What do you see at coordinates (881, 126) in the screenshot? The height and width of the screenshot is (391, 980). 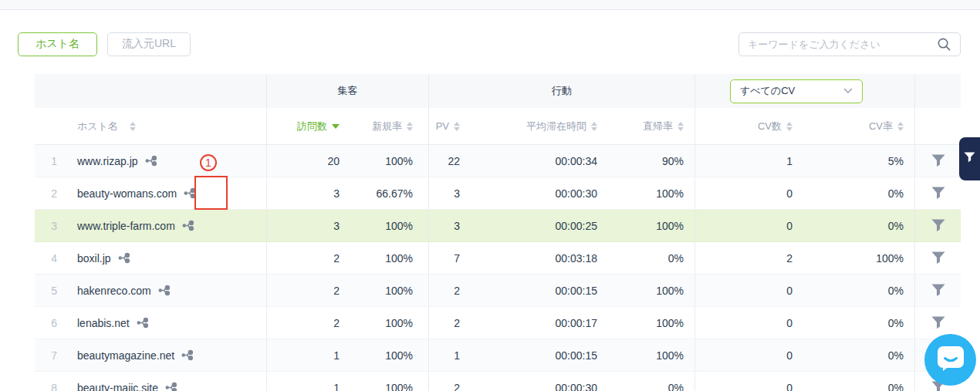 I see `cv-rate-header-label: CV率` at bounding box center [881, 126].